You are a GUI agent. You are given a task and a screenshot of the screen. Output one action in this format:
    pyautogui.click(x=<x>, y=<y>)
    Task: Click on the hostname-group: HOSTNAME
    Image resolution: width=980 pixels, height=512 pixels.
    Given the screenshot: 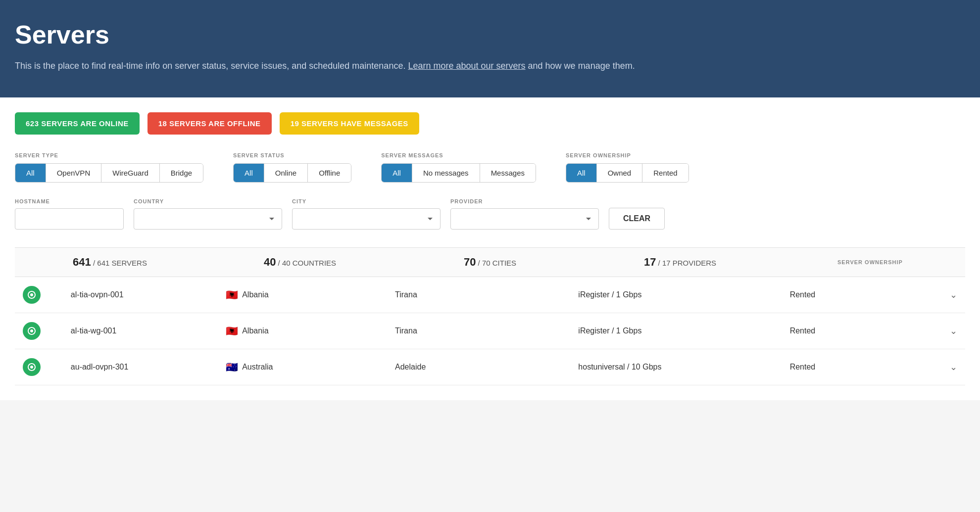 What is the action you would take?
    pyautogui.click(x=69, y=214)
    